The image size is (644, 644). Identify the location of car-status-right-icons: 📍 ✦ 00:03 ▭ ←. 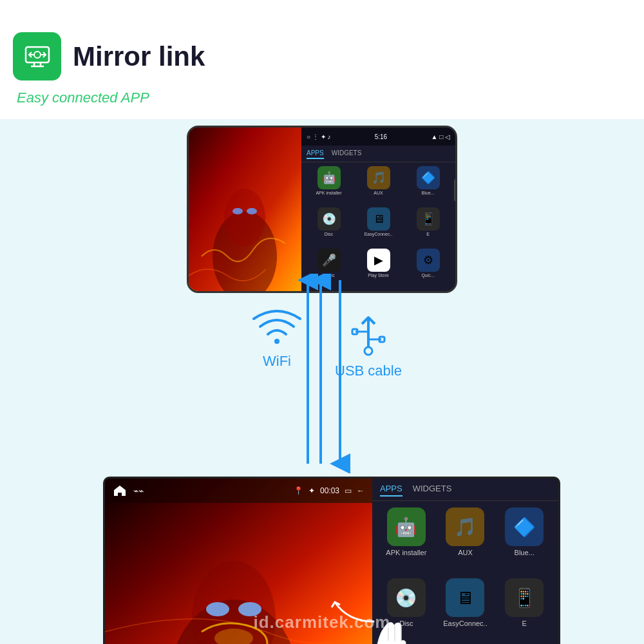
(329, 491).